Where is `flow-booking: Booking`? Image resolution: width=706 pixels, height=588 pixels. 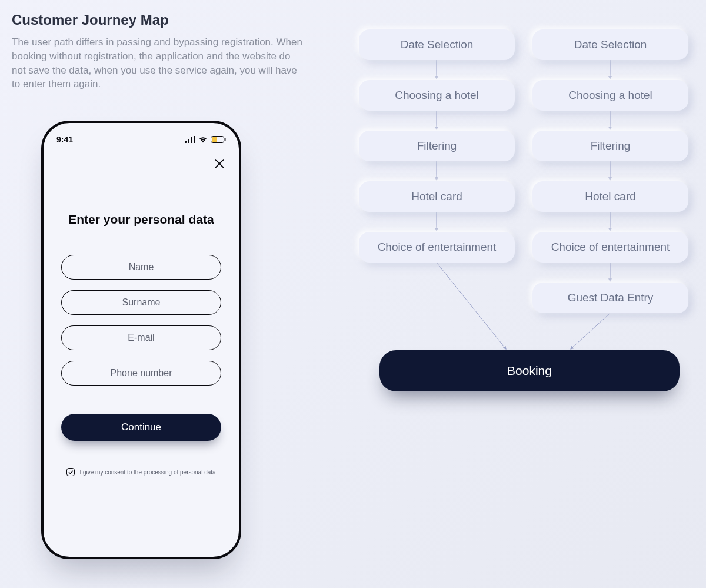
flow-booking: Booking is located at coordinates (530, 371).